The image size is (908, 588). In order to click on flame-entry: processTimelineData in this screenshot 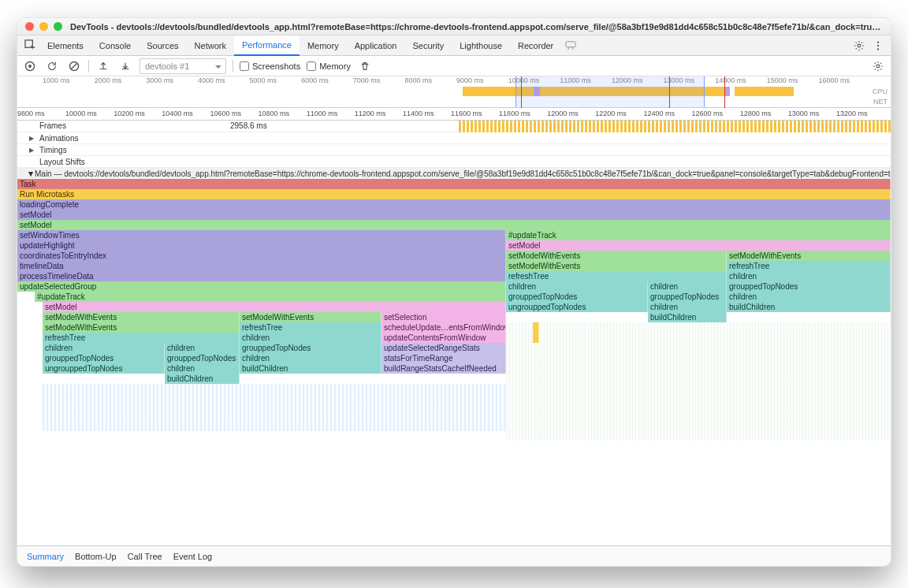, I will do `click(262, 276)`.